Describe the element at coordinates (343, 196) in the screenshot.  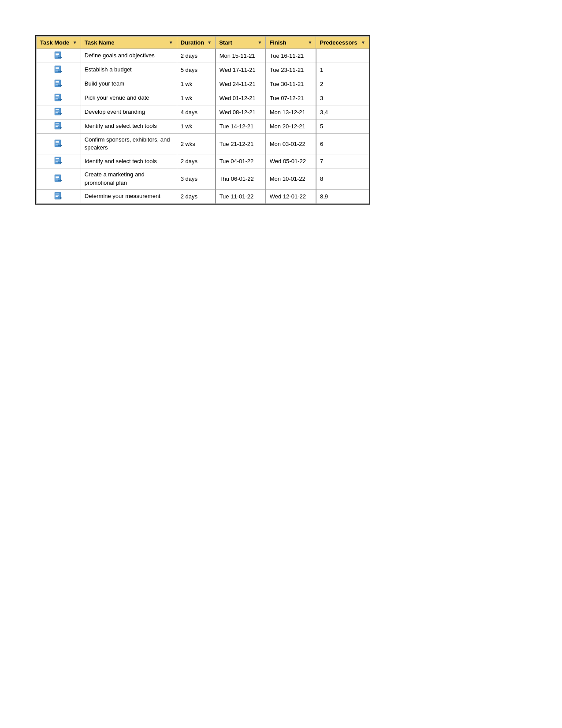
I see `predecessors-cell: 8,9` at that location.